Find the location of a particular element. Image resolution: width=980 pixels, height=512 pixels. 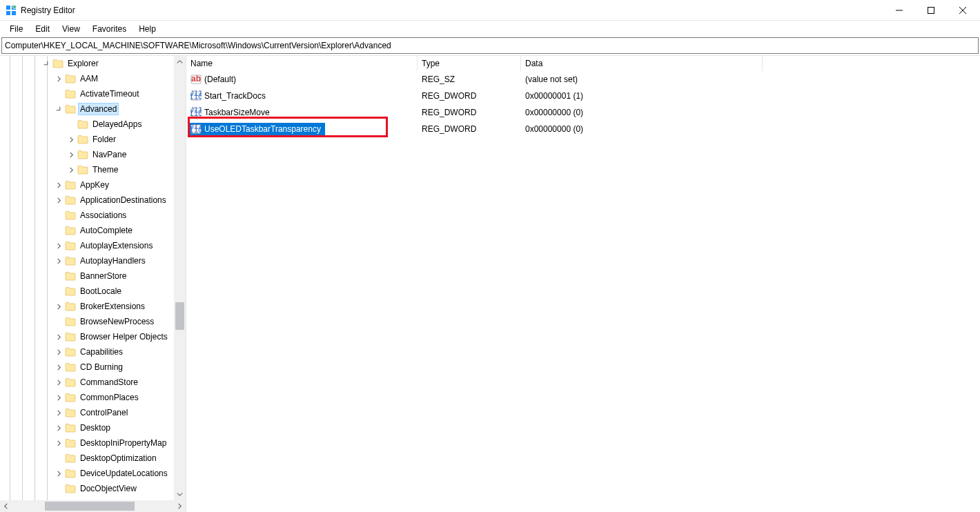

tree-node: BrowseNewProcess is located at coordinates (87, 322).